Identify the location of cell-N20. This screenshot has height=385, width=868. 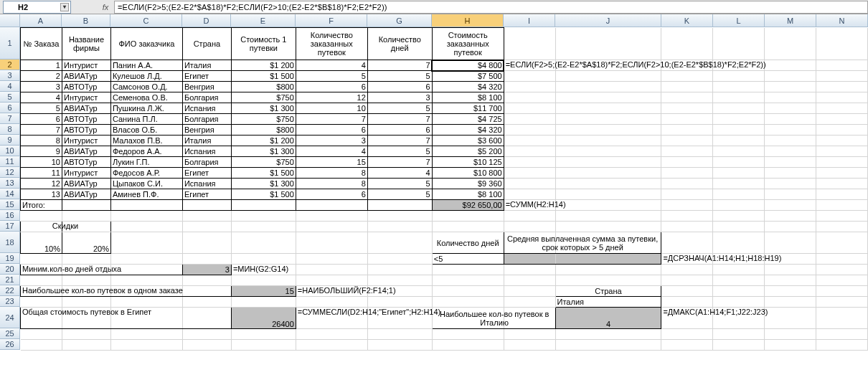
(842, 270).